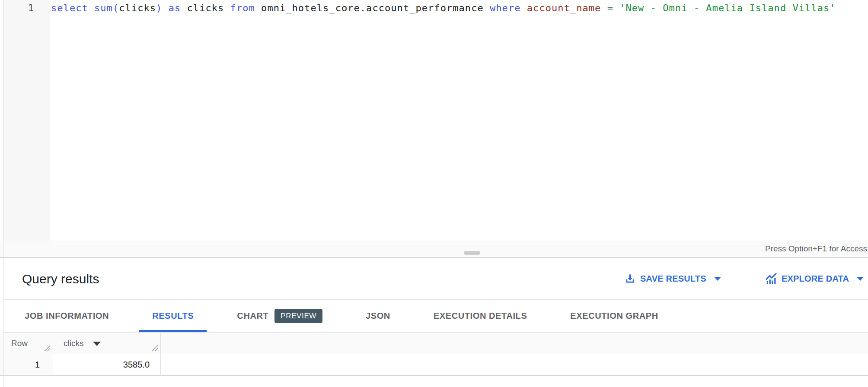  What do you see at coordinates (378, 316) in the screenshot?
I see `tab-json: JSON` at bounding box center [378, 316].